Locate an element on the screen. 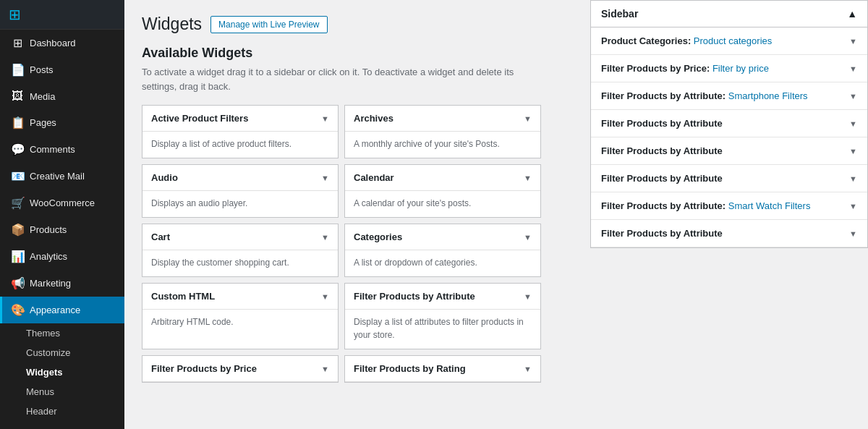  widget-card-header-audio: Audio▼ is located at coordinates (240, 178).